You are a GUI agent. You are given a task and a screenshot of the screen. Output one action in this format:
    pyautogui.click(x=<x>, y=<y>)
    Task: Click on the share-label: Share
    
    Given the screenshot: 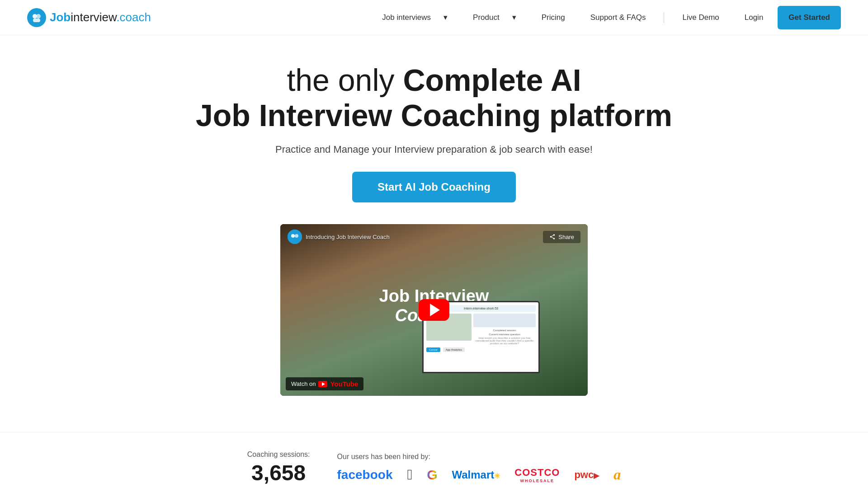 What is the action you would take?
    pyautogui.click(x=566, y=237)
    